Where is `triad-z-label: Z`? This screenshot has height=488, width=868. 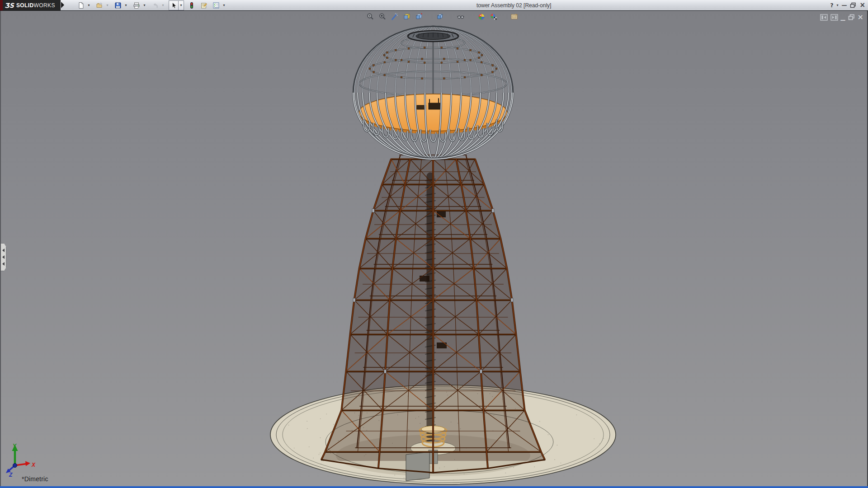 triad-z-label: Z is located at coordinates (11, 475).